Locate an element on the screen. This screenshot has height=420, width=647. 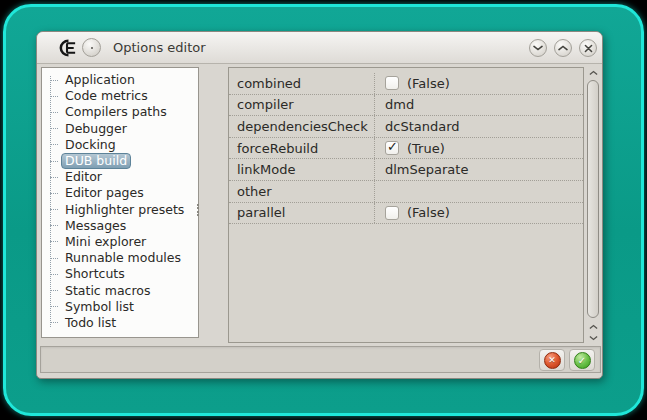
property-row-linkMode: linkModedlmSeparate is located at coordinates (406, 170).